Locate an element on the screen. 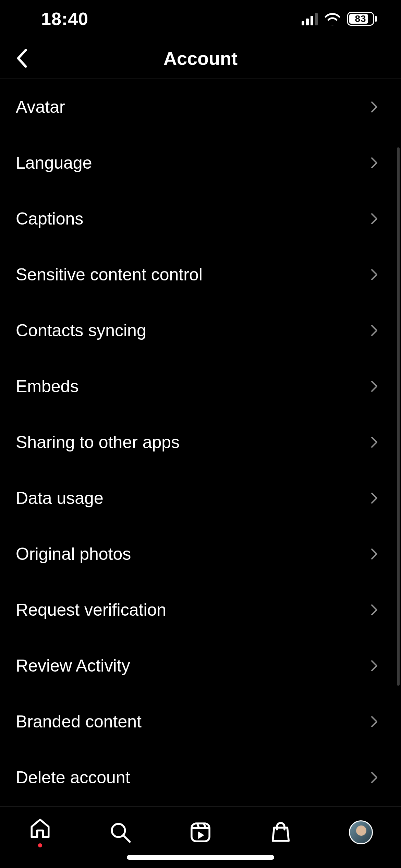 Image resolution: width=401 pixels, height=868 pixels. scroll-indicator is located at coordinates (398, 417).